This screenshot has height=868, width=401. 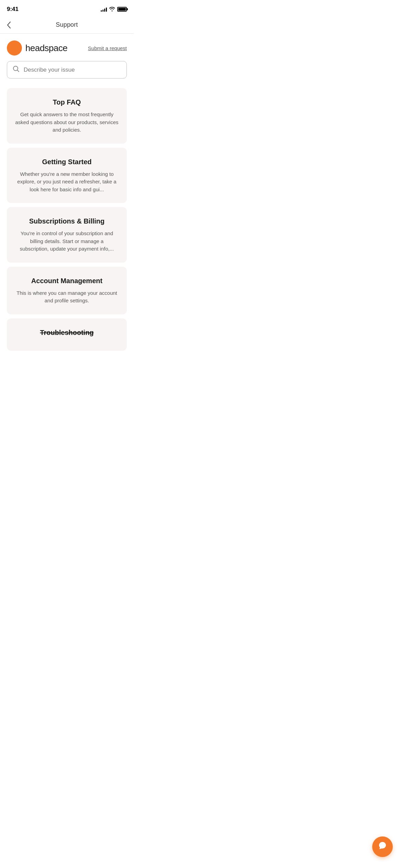 I want to click on logo-area: headspace, so click(x=37, y=48).